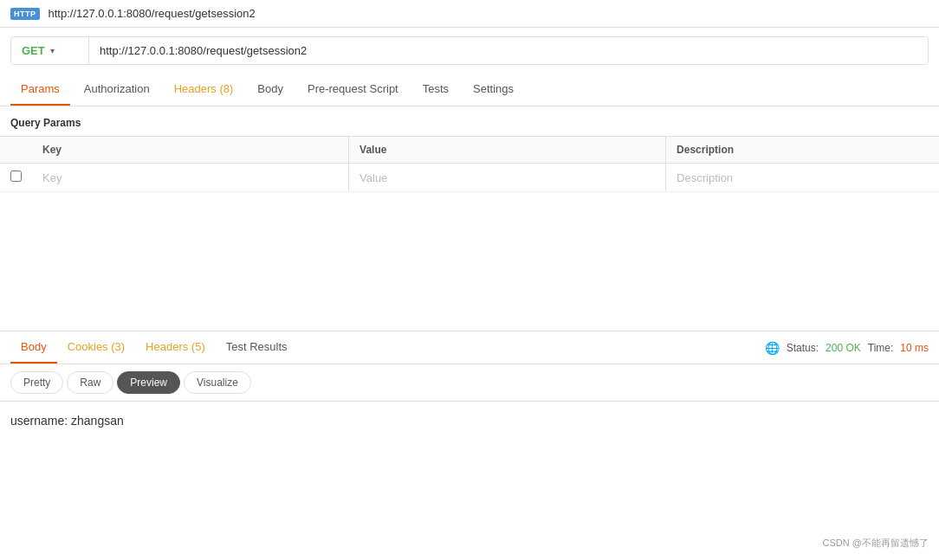 This screenshot has width=939, height=560. Describe the element at coordinates (36, 383) in the screenshot. I see `format-tab-pretty: Pretty` at that location.